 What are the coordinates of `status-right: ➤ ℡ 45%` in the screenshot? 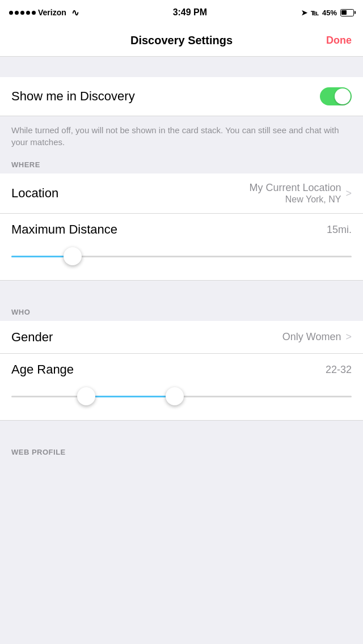 It's located at (328, 12).